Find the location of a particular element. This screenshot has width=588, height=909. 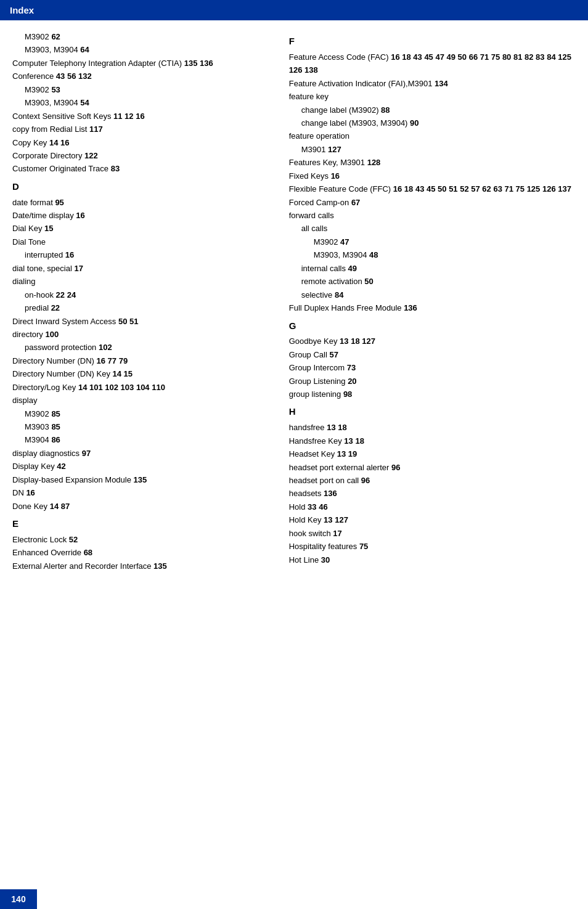

list-item: M3903 85 is located at coordinates (142, 426).